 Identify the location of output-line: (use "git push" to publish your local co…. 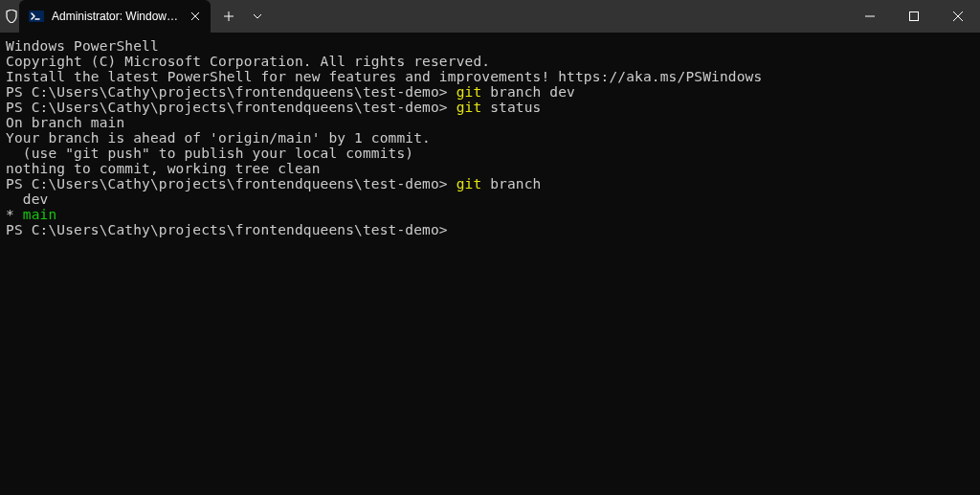
(490, 153).